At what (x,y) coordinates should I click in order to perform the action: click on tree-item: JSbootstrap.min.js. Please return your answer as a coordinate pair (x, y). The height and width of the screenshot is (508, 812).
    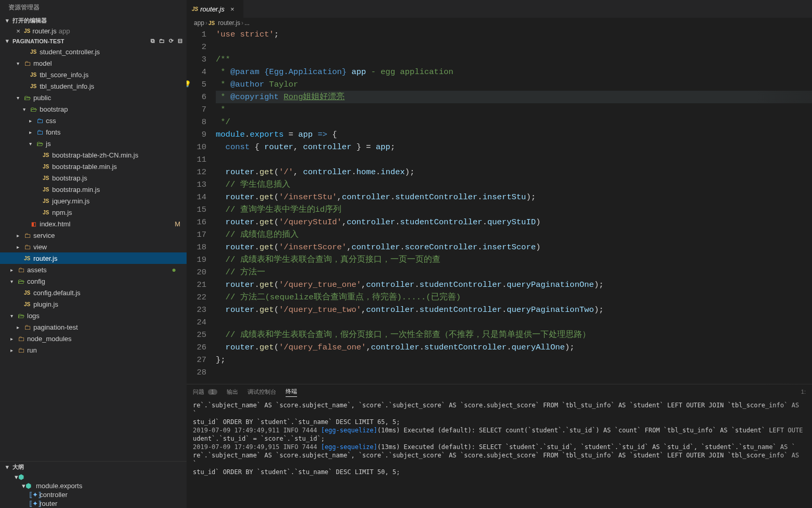
    Looking at the image, I should click on (93, 189).